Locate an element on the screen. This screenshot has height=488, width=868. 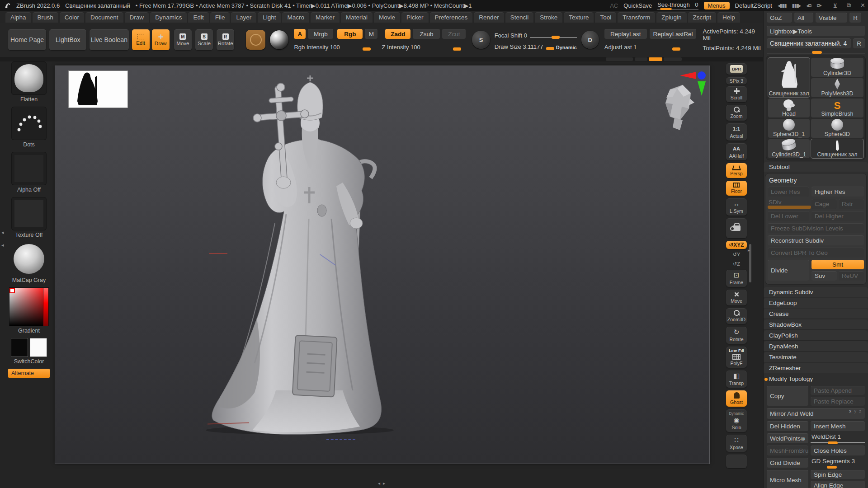
weld-dist-slider: WeldDist 1 is located at coordinates (838, 438).